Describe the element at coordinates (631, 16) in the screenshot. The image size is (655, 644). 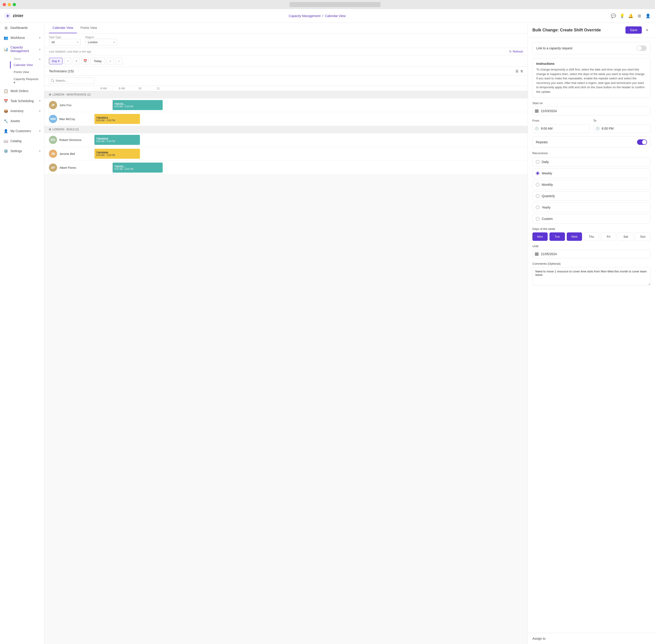
I see `notification-icon: 🔔` at that location.